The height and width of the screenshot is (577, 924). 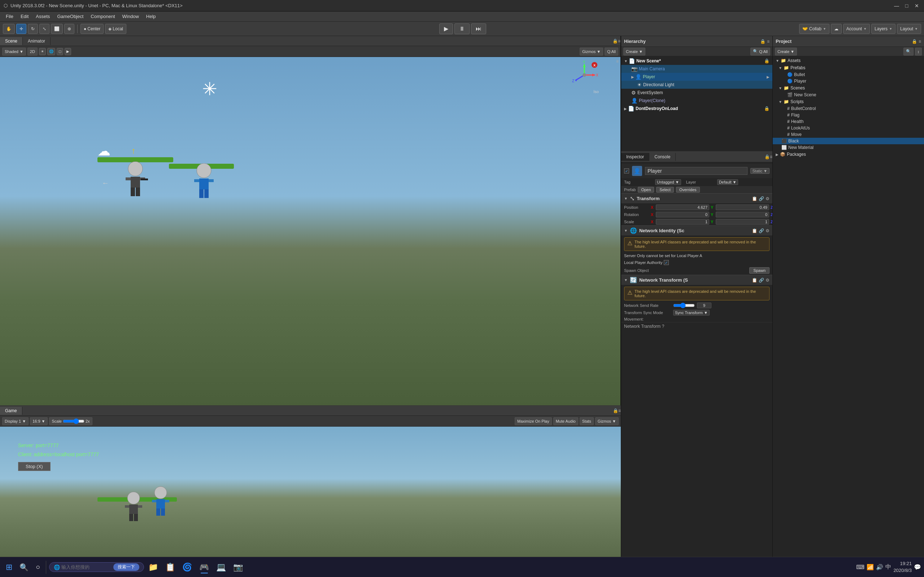 What do you see at coordinates (666, 263) in the screenshot?
I see `local-player-checkbox` at bounding box center [666, 263].